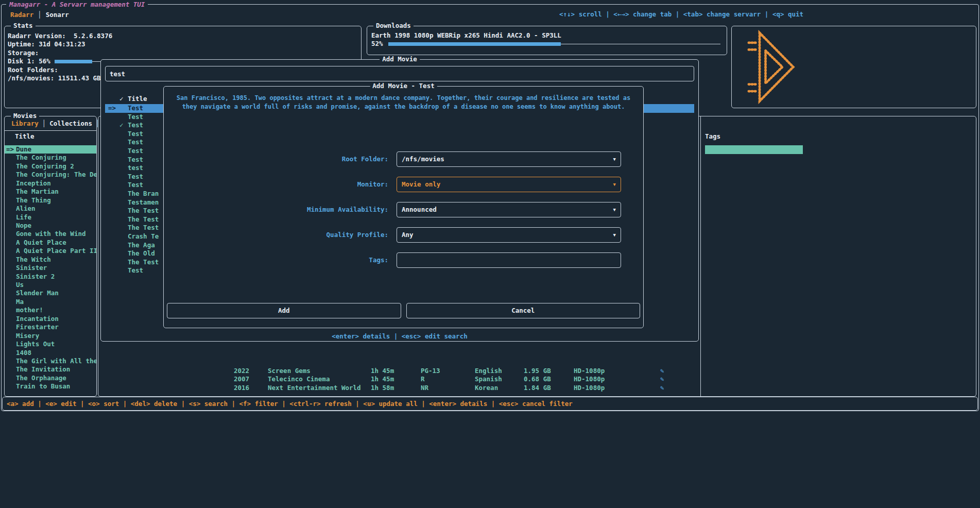  I want to click on library-row: 2007 Telecinco Cinema 1h 45m R Spanish 0…, so click(537, 379).